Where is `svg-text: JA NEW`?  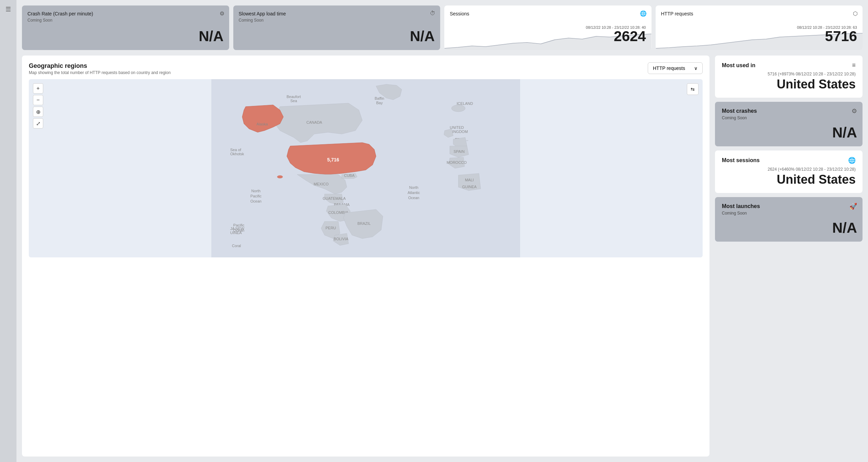 svg-text: JA NEW is located at coordinates (237, 229).